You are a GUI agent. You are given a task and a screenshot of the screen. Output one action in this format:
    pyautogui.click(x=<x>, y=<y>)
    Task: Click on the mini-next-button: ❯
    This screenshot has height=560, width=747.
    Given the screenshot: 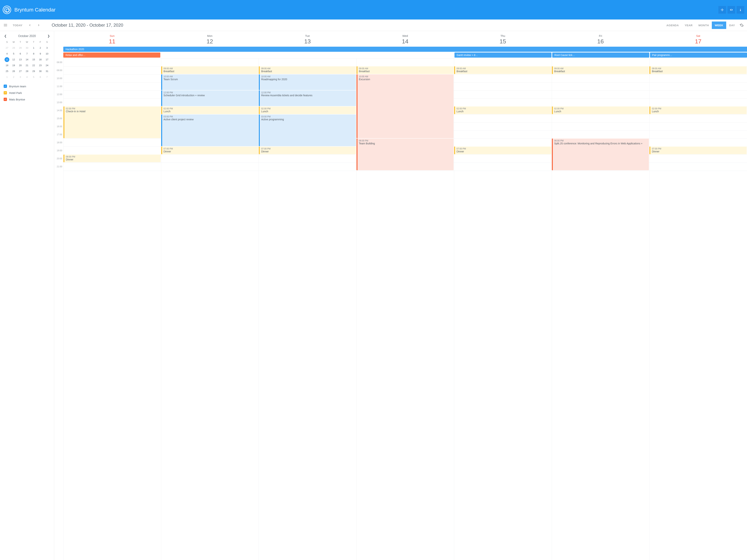 What is the action you would take?
    pyautogui.click(x=49, y=36)
    